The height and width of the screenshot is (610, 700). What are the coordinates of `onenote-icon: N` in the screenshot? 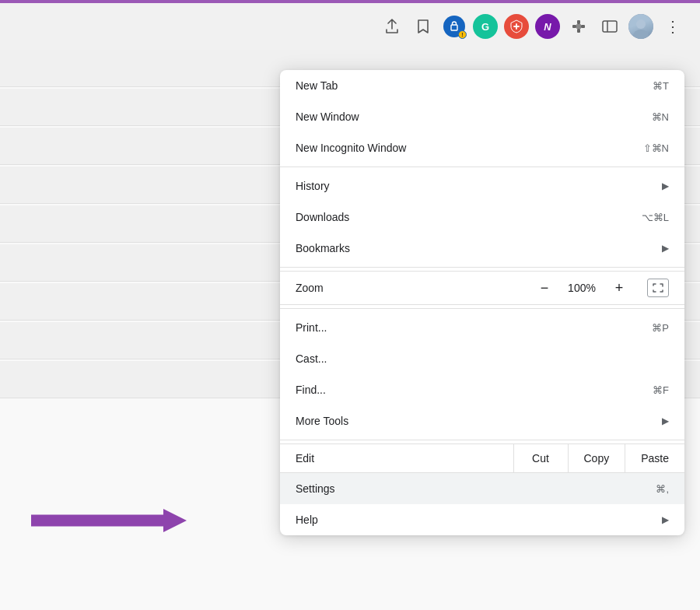 It's located at (548, 26).